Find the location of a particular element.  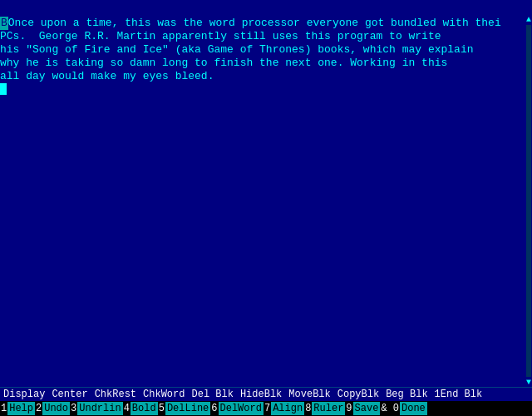

scroll-down-arrow: ▼ is located at coordinates (529, 383).